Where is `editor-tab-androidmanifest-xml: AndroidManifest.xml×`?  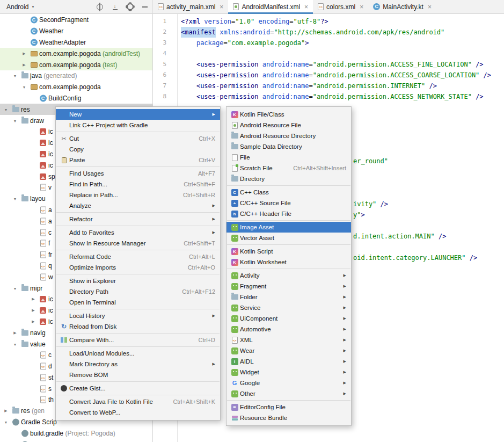 editor-tab-androidmanifest-xml: AndroidManifest.xml× is located at coordinates (271, 6).